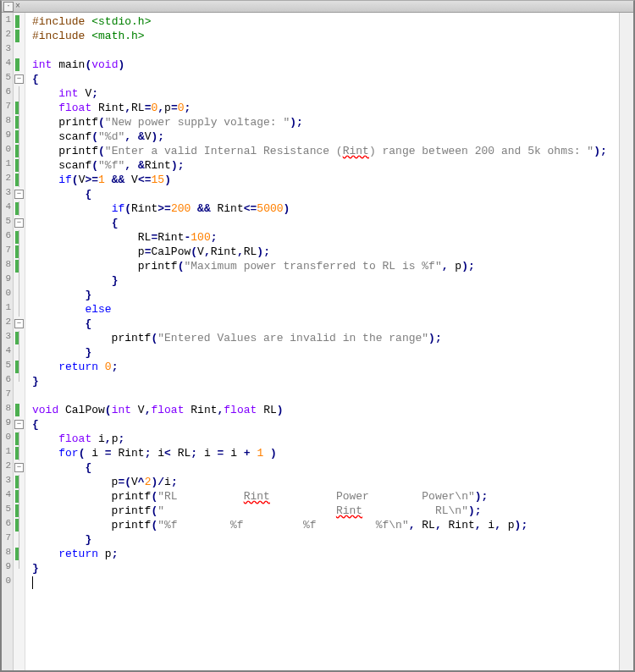 This screenshot has height=672, width=635. Describe the element at coordinates (333, 496) in the screenshot. I see `code-line: printf("RL Rint Power Power\n");` at that location.